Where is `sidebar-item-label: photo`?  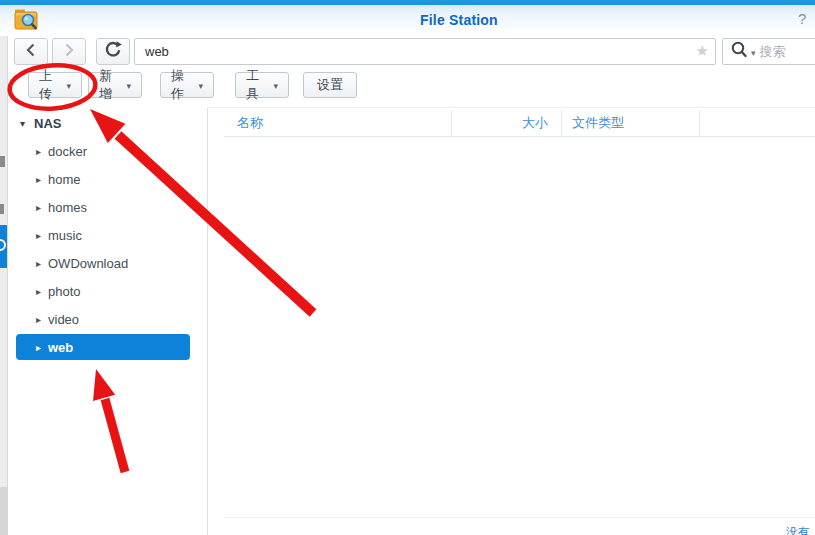 sidebar-item-label: photo is located at coordinates (64, 292).